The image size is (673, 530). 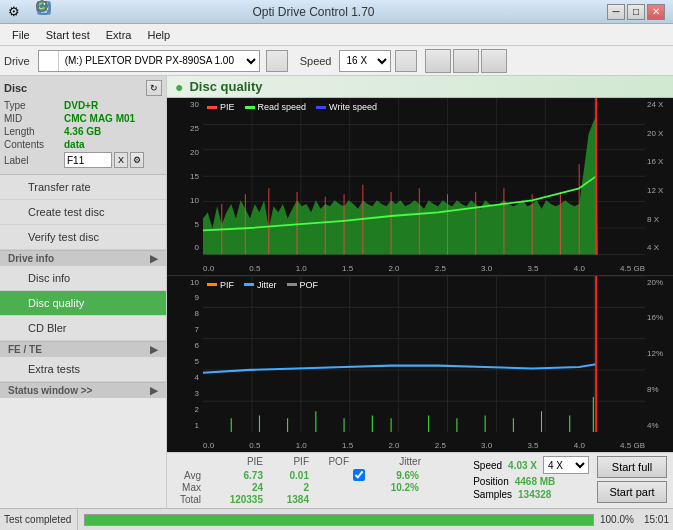 What do you see at coordinates (228, 107) in the screenshot?
I see `legend-pie-label: PIE` at bounding box center [228, 107].